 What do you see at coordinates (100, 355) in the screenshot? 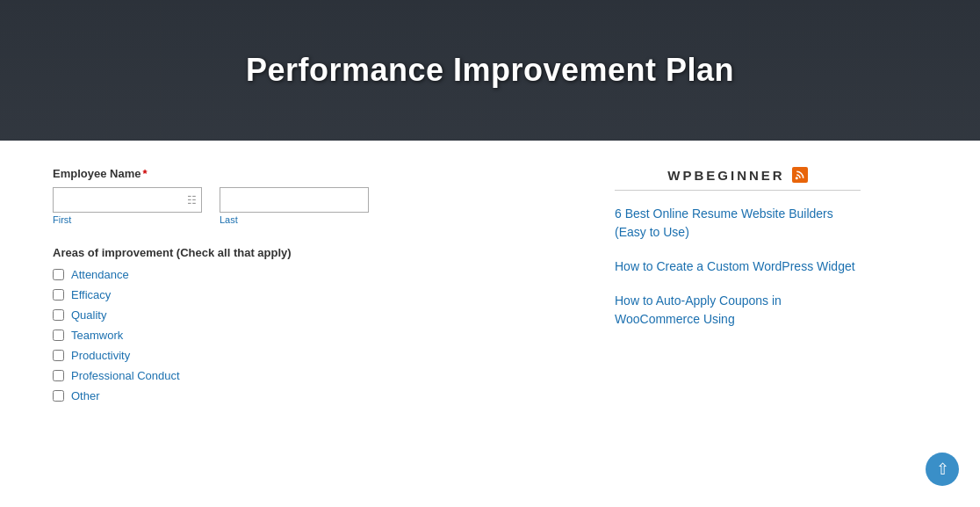
I see `cb-productivity-label: Productivity` at bounding box center [100, 355].